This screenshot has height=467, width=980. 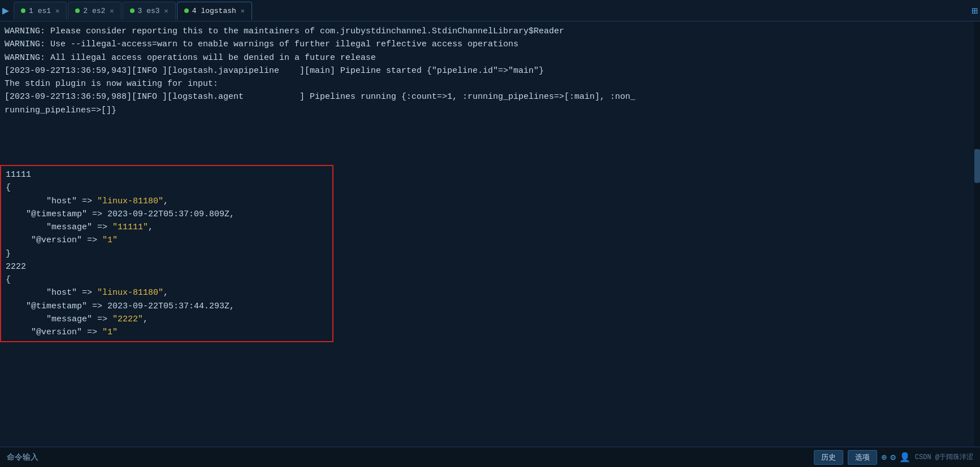 What do you see at coordinates (128, 320) in the screenshot?
I see `entry2-message-val: "2222"` at bounding box center [128, 320].